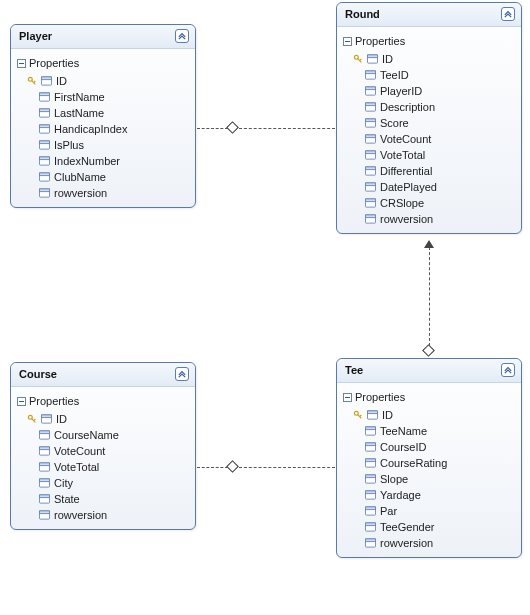 The height and width of the screenshot is (615, 530). What do you see at coordinates (103, 37) in the screenshot?
I see `entity-header: Player` at bounding box center [103, 37].